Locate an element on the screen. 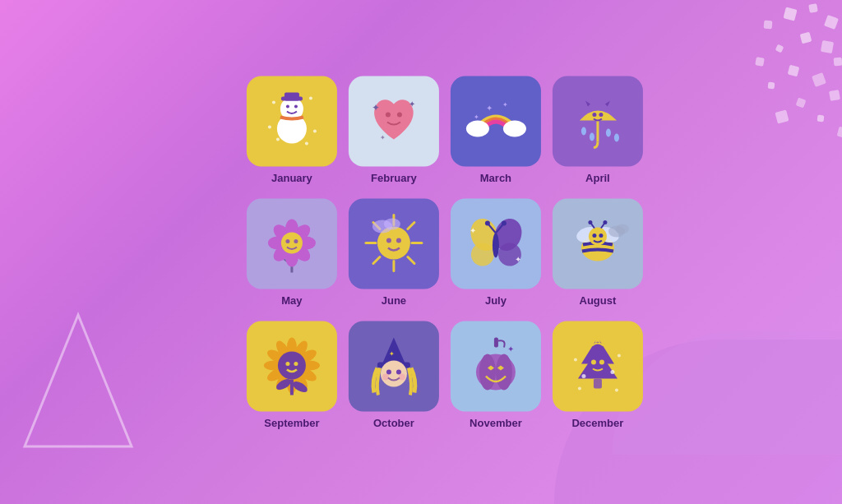 This screenshot has height=504, width=842. month-card-august is located at coordinates (598, 243).